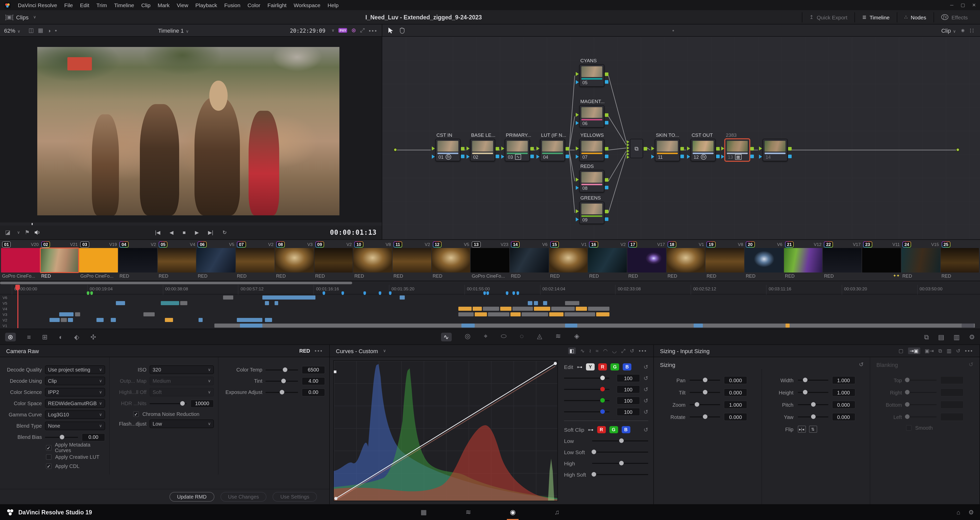  I want to click on key-icon: ◈, so click(577, 337).